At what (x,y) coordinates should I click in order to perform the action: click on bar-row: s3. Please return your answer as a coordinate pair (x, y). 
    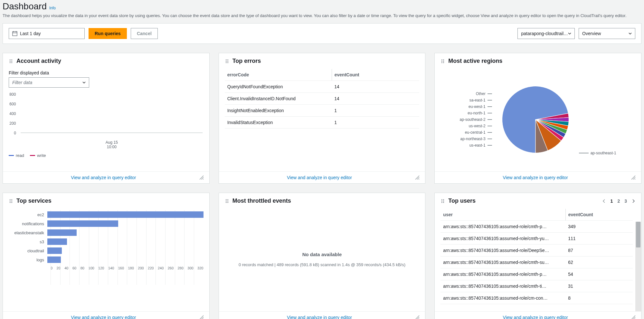
    Looking at the image, I should click on (106, 242).